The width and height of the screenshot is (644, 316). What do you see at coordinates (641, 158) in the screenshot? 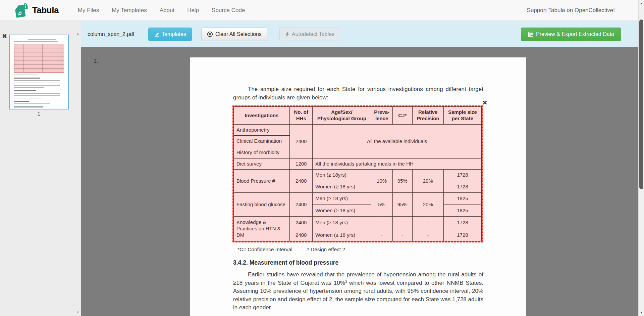
I see `window-scrollbar: ▲ ▼` at bounding box center [641, 158].